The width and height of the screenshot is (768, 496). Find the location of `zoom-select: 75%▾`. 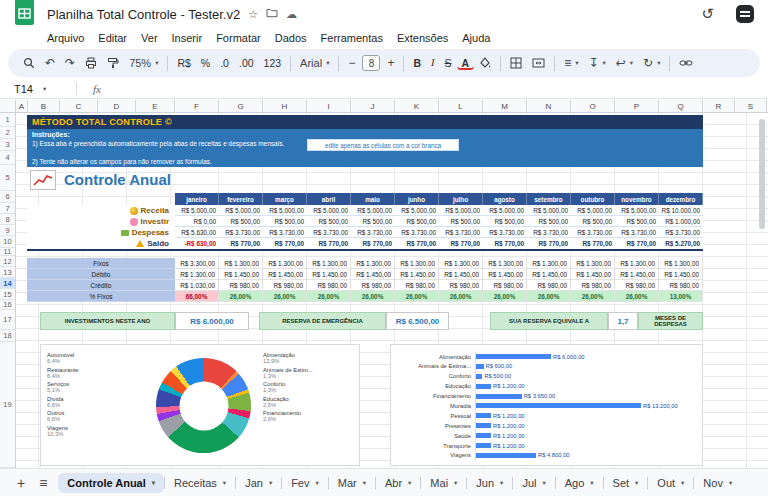

zoom-select: 75%▾ is located at coordinates (144, 64).